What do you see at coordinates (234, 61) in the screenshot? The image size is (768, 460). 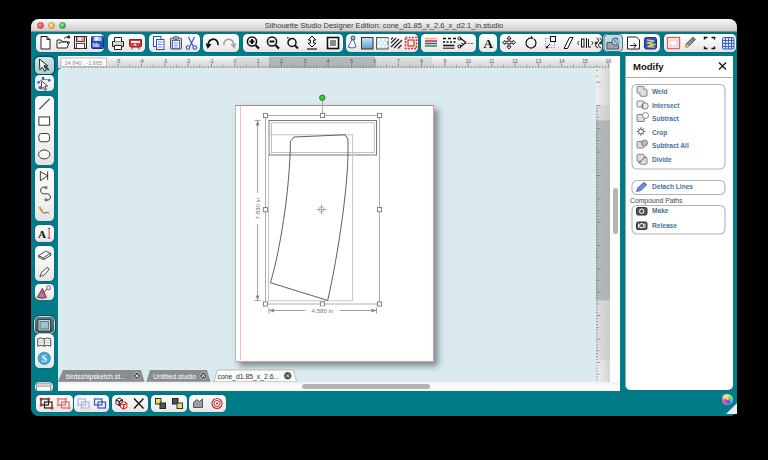 I see `svg-text: 0` at bounding box center [234, 61].